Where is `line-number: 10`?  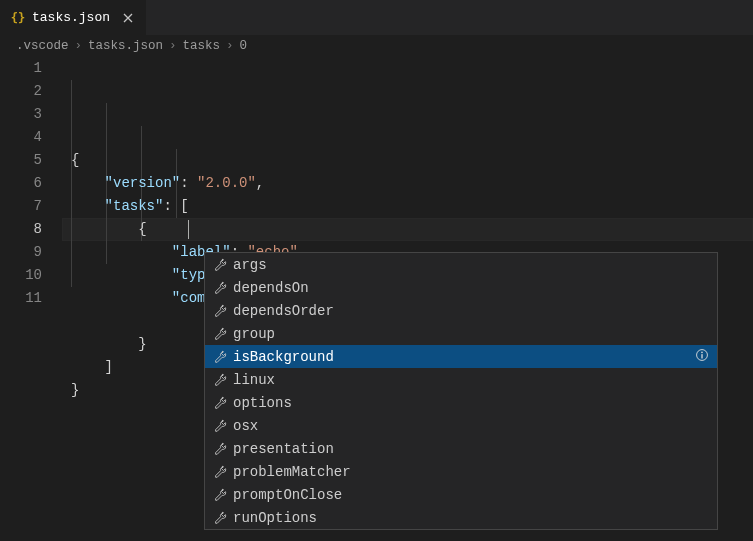 line-number: 10 is located at coordinates (21, 276).